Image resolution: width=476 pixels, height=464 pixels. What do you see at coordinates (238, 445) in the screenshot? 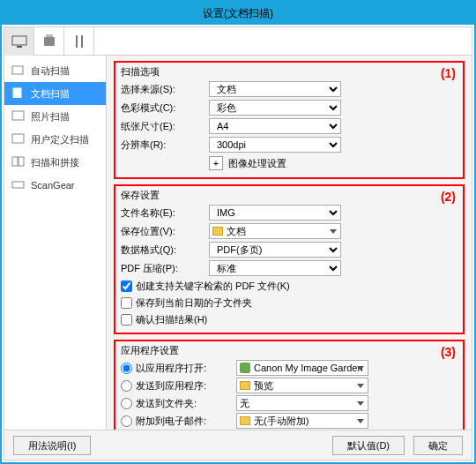
I see `footer: 用法说明(I) 默认值(D) 确定` at bounding box center [238, 445].